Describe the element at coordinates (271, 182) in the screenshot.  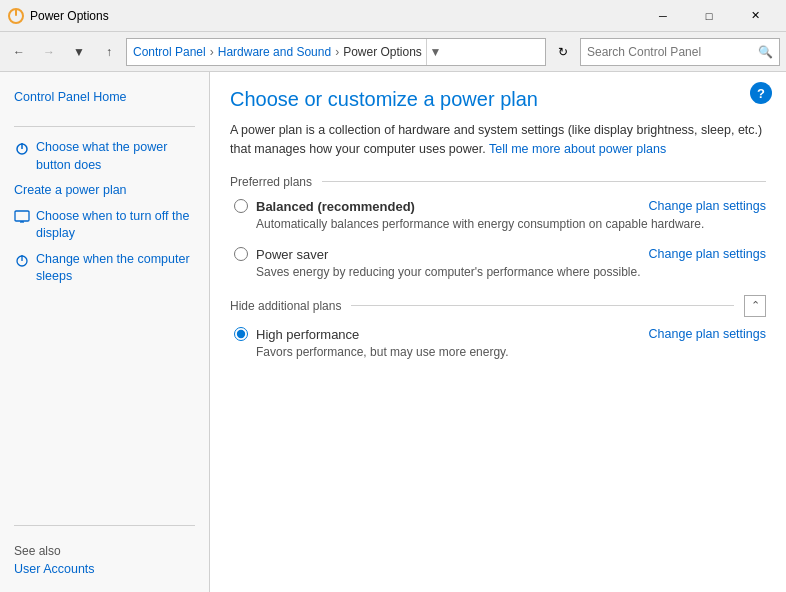
I see `preferred-plans-label: Preferred plans` at that location.